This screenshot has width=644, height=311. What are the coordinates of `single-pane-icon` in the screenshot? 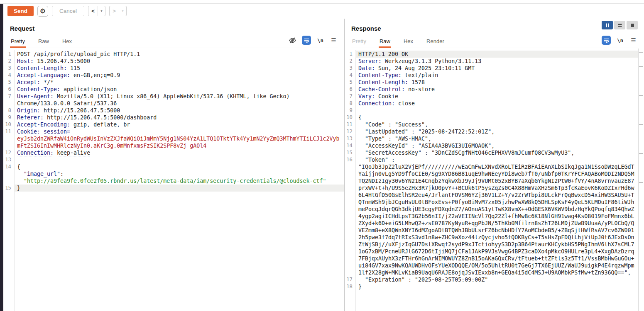 It's located at (632, 25).